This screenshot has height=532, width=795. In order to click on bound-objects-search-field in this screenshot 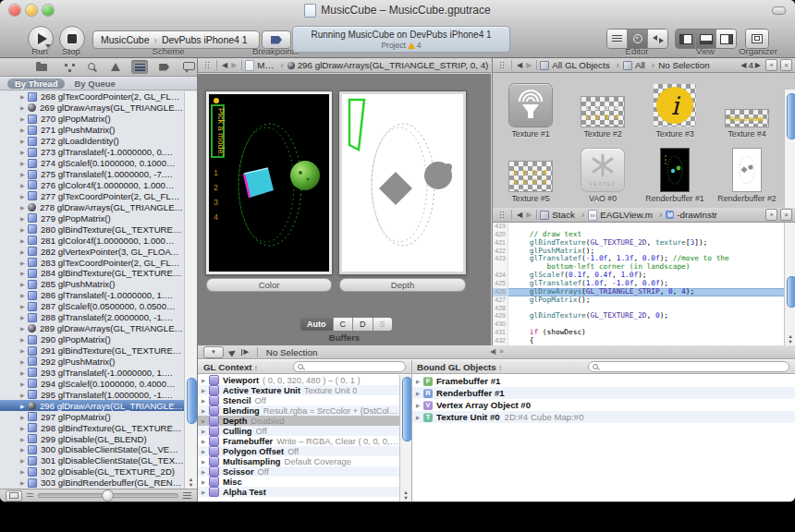, I will do `click(689, 367)`.